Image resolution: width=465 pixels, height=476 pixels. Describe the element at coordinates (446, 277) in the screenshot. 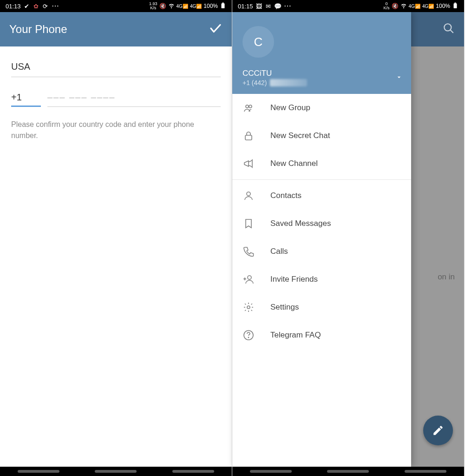

I see `bg-partial-text: on in` at that location.